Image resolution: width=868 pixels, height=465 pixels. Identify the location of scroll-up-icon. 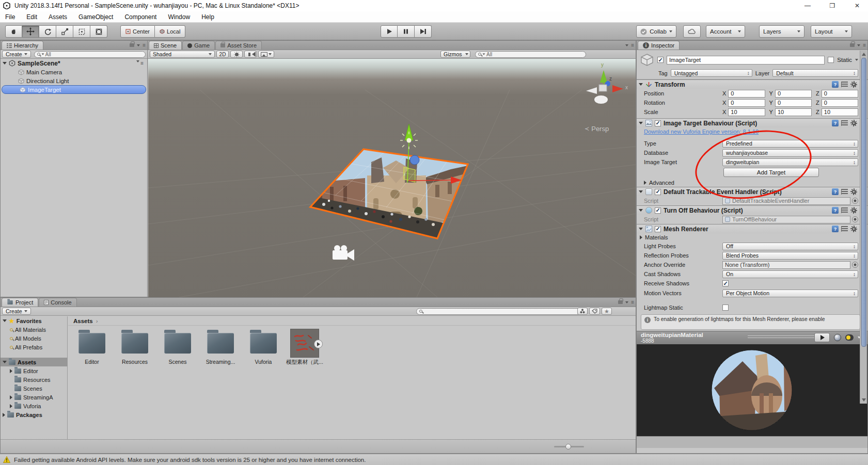
(864, 54).